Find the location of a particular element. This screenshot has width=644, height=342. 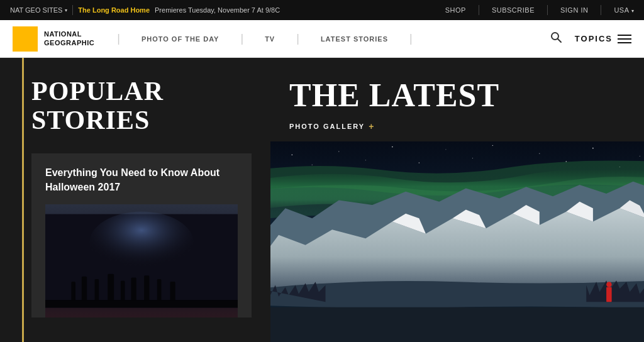

accent-border is located at coordinates (23, 200).